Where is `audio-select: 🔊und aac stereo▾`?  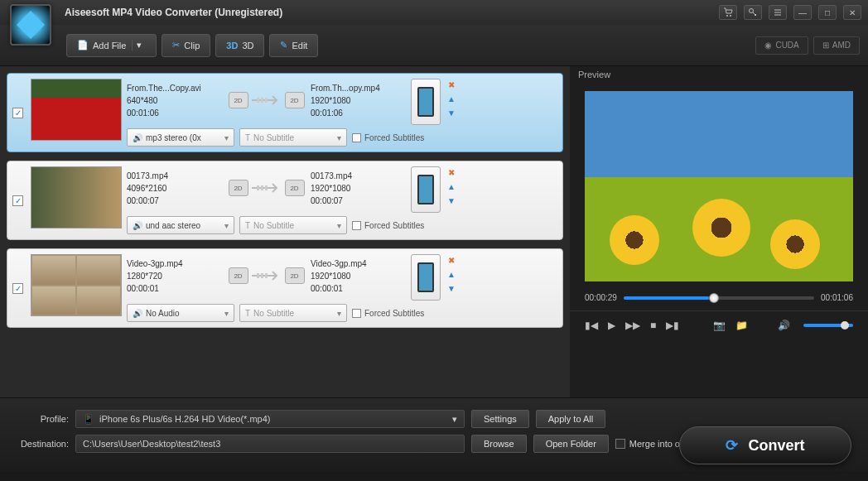 audio-select: 🔊und aac stereo▾ is located at coordinates (181, 225).